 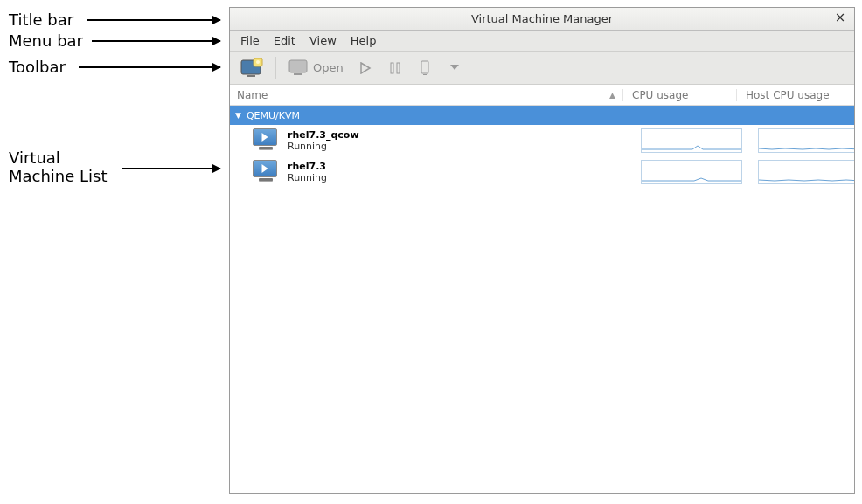 What do you see at coordinates (542, 95) in the screenshot?
I see `column-headers: Name ▲ CPU usage Host CPU usage` at bounding box center [542, 95].